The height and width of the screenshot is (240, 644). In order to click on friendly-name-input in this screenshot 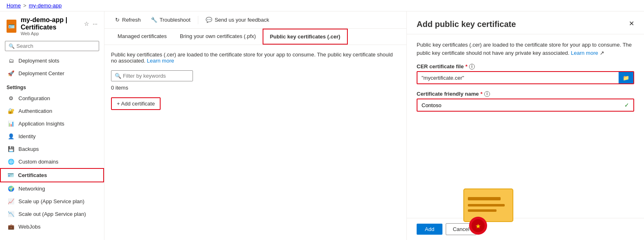, I will do `click(519, 105)`.